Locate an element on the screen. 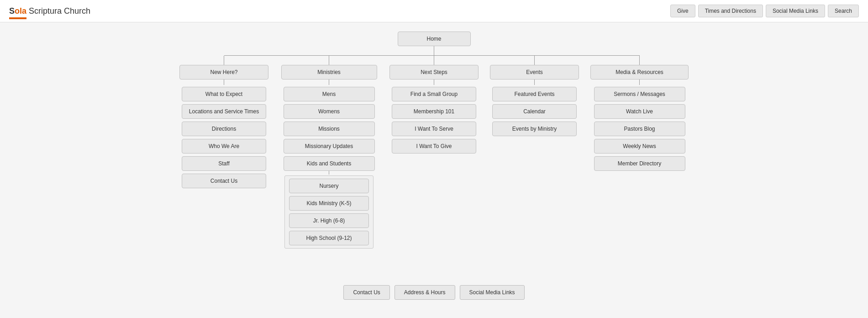  next-steps-top-node: Next Steps is located at coordinates (434, 72).